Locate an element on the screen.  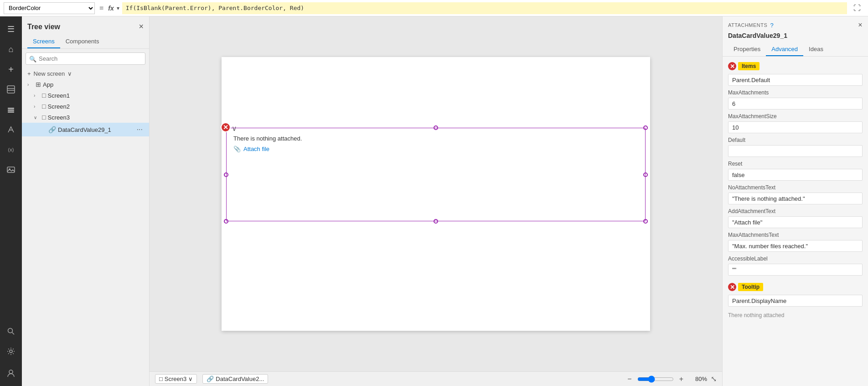
tree-item-datacardvalue: 🔗 DataCardValue29_1 ··· is located at coordinates (86, 130).